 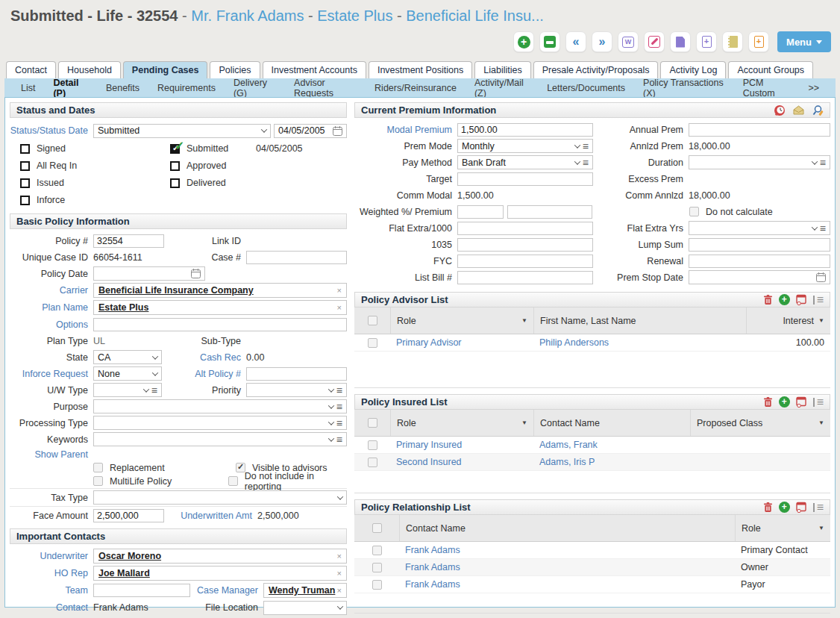 What do you see at coordinates (567, 462) in the screenshot?
I see `insured-name-link: Adams, Iris P` at bounding box center [567, 462].